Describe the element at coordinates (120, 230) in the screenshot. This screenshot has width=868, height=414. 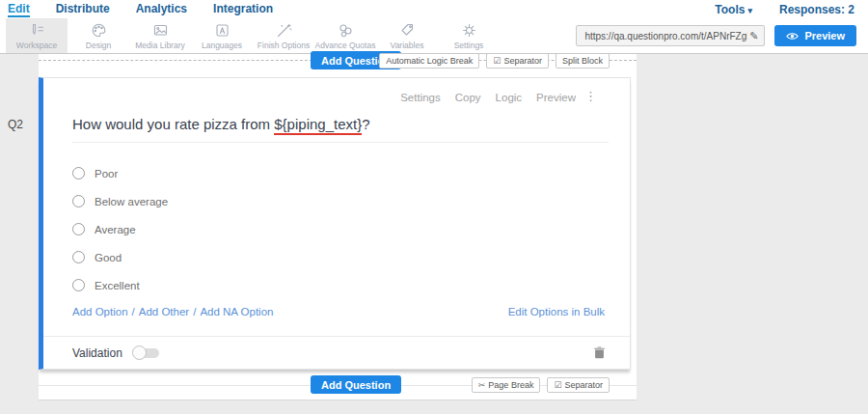
I see `answer-options: Poor Below average Average Good Excellen…` at that location.